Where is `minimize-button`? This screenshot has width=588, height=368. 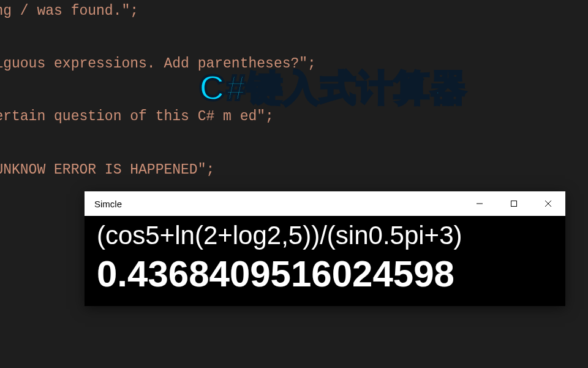
minimize-button is located at coordinates (480, 204).